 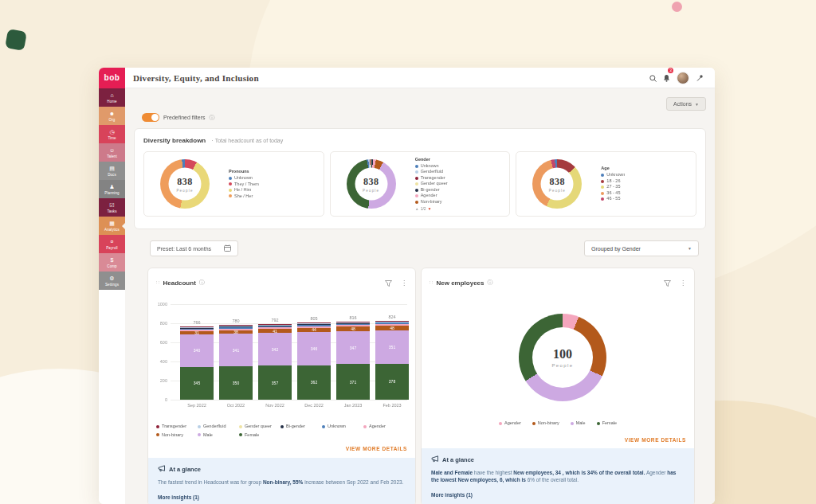 What do you see at coordinates (112, 78) in the screenshot?
I see `bob-logo: bob` at bounding box center [112, 78].